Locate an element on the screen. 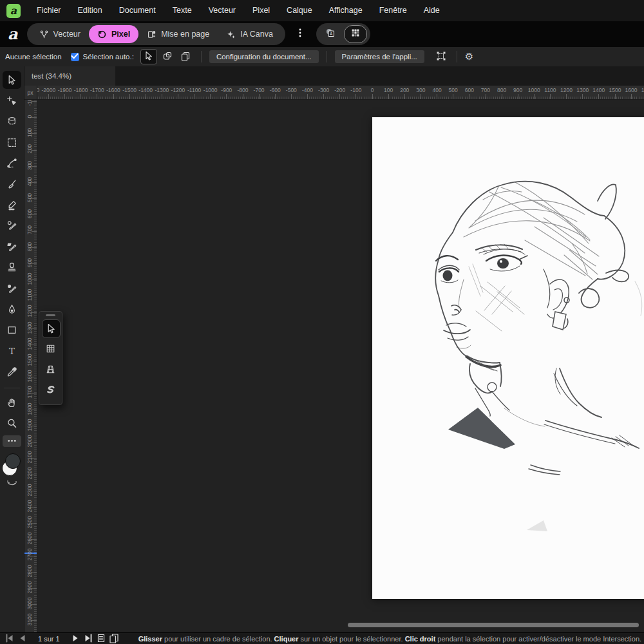 This screenshot has height=644, width=644. select-mode-copy-button is located at coordinates (185, 57).